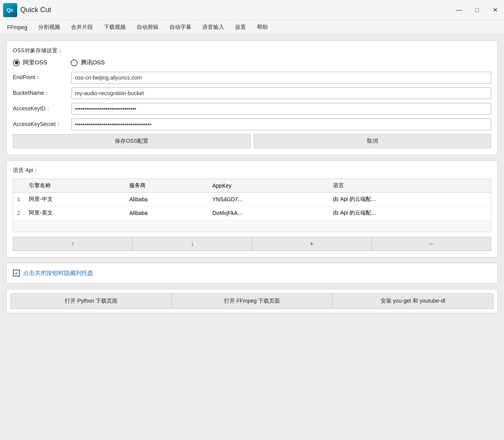  Describe the element at coordinates (26, 10) in the screenshot. I see `title-bar-left: Qc Quick Cut` at that location.